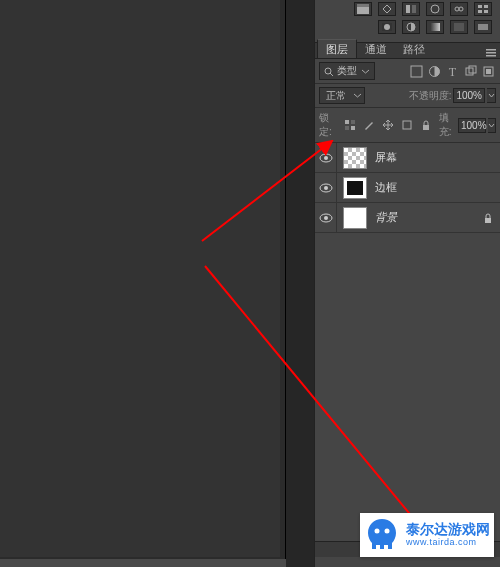 This screenshot has width=500, height=567. What do you see at coordinates (488, 72) in the screenshot?
I see `smart-filter-icon` at bounding box center [488, 72].